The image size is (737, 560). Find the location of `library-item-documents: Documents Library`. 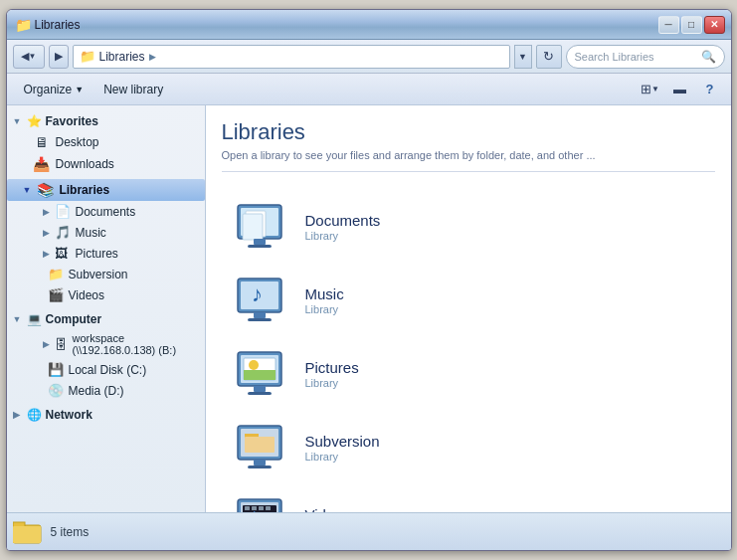

library-item-documents: Documents Library is located at coordinates (468, 227).